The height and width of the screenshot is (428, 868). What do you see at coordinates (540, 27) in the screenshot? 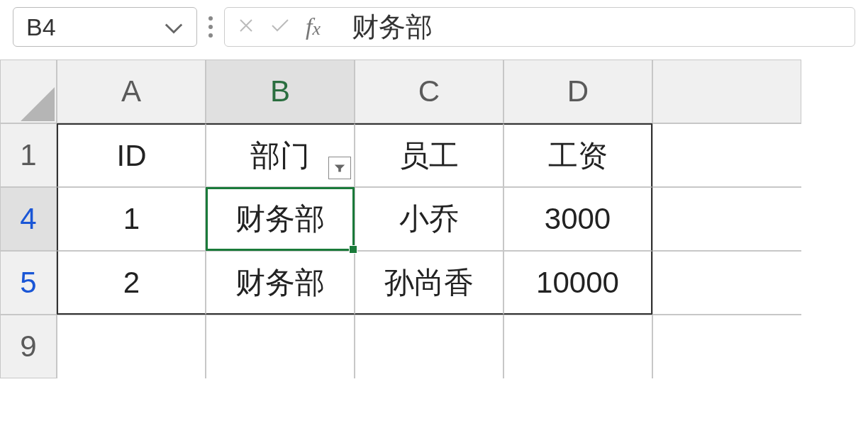
I see `formula-input: fx 财务部` at bounding box center [540, 27].